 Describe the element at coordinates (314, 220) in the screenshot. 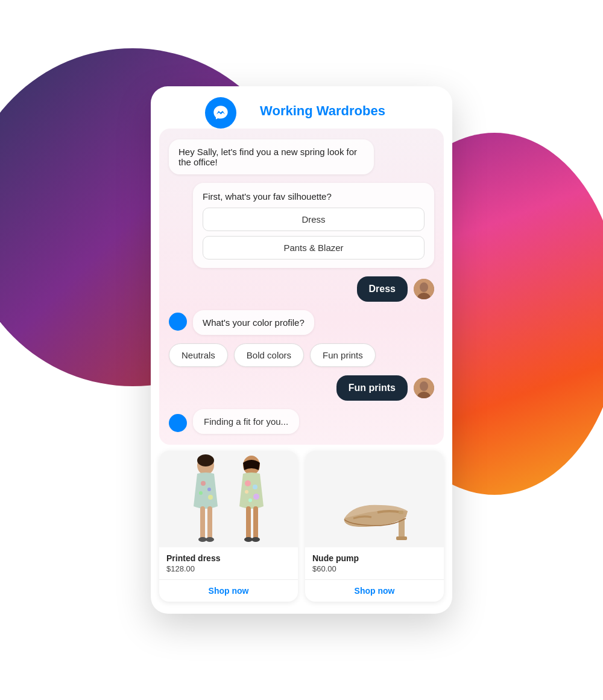

I see `option-dress: Dress` at that location.